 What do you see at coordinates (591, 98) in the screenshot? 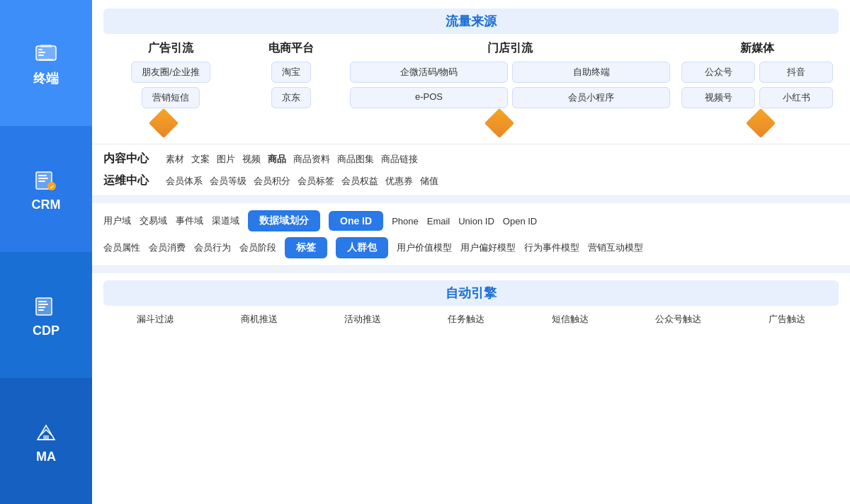
I see `store-tag-3: 会员小程序` at bounding box center [591, 98].